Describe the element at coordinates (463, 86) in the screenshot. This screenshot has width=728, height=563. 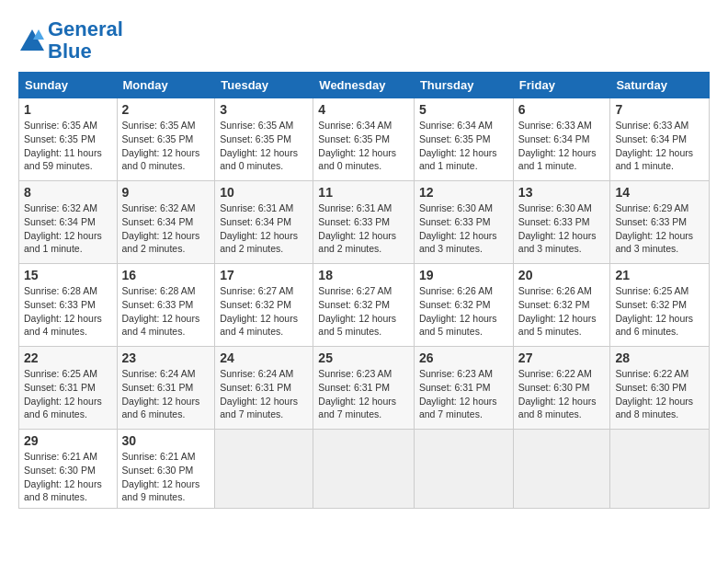
I see `day-header-thursday: Thursday` at that location.